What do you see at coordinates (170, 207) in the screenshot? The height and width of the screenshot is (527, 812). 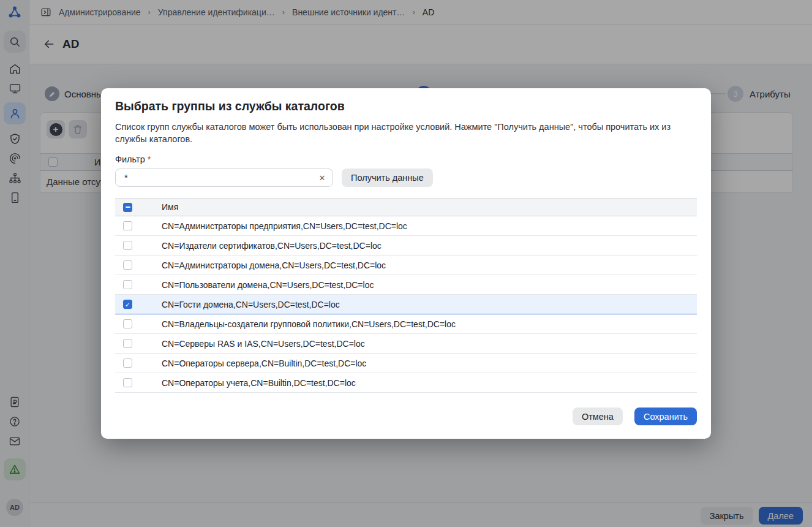 I see `name-column-header: Имя` at bounding box center [170, 207].